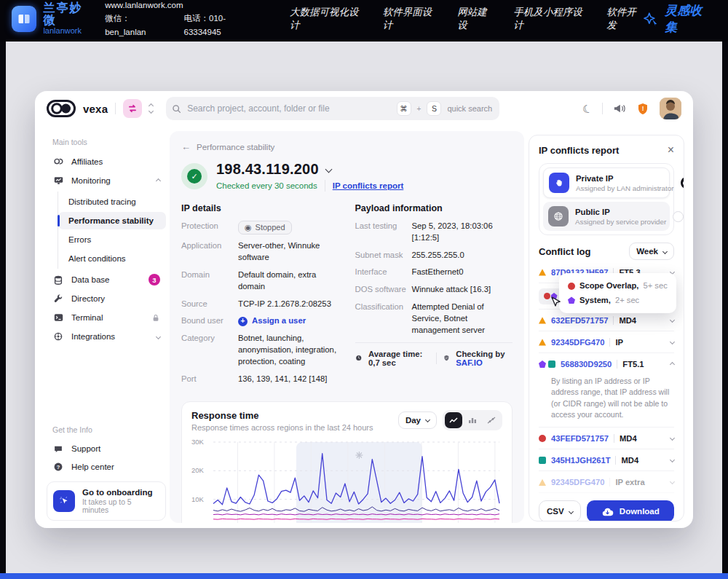  What do you see at coordinates (411, 19) in the screenshot?
I see `nav-ui-design: 软件界面设计` at bounding box center [411, 19].